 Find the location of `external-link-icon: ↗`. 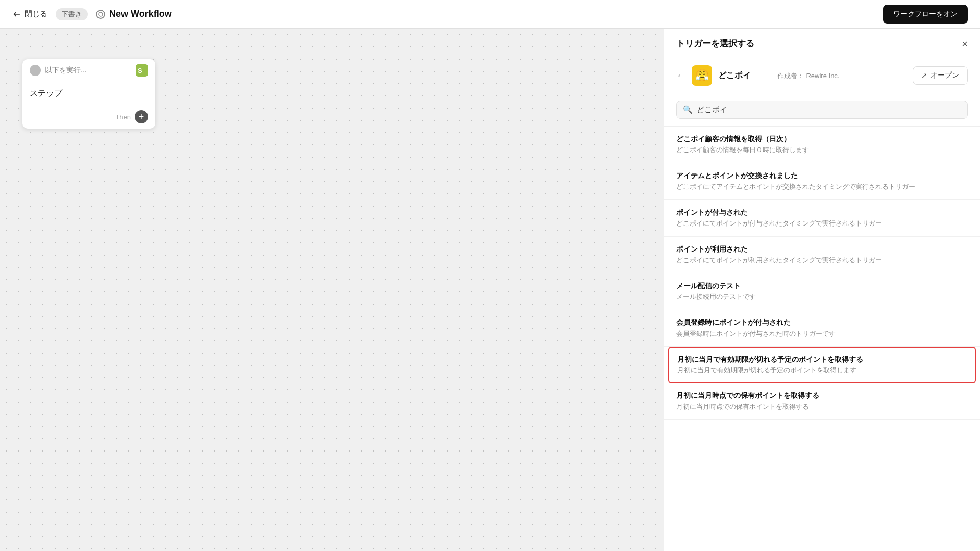

external-link-icon: ↗ is located at coordinates (924, 76).